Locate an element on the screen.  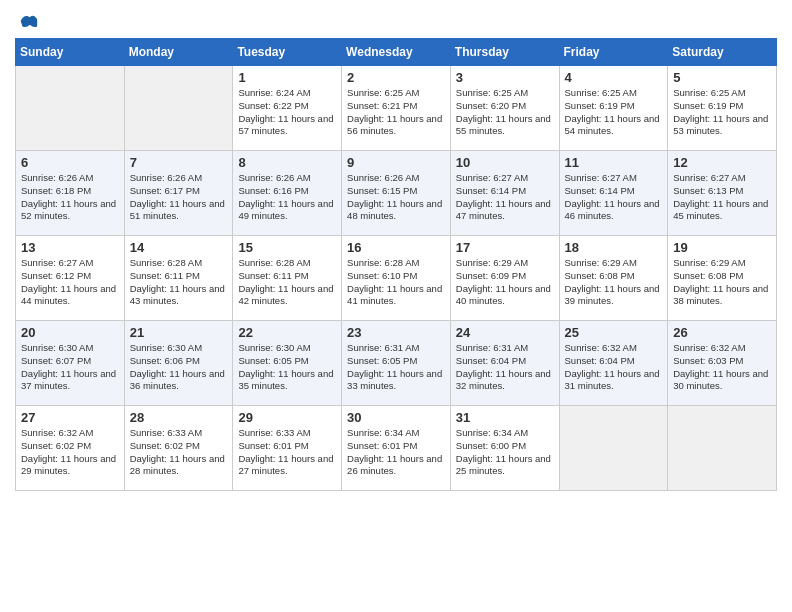
calendar-cell: 27Sunrise: 6:32 AM Sunset: 6:02 PM Dayli… is located at coordinates (70, 448).